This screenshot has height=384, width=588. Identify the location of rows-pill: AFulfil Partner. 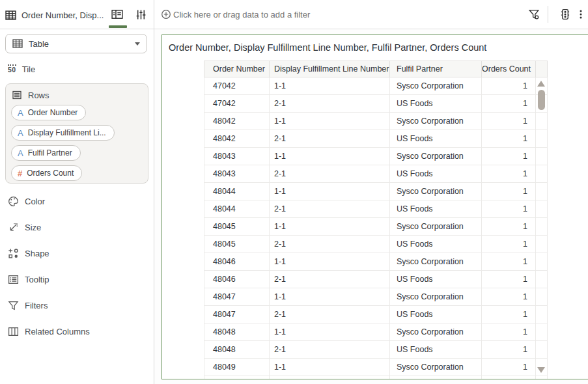
(46, 153).